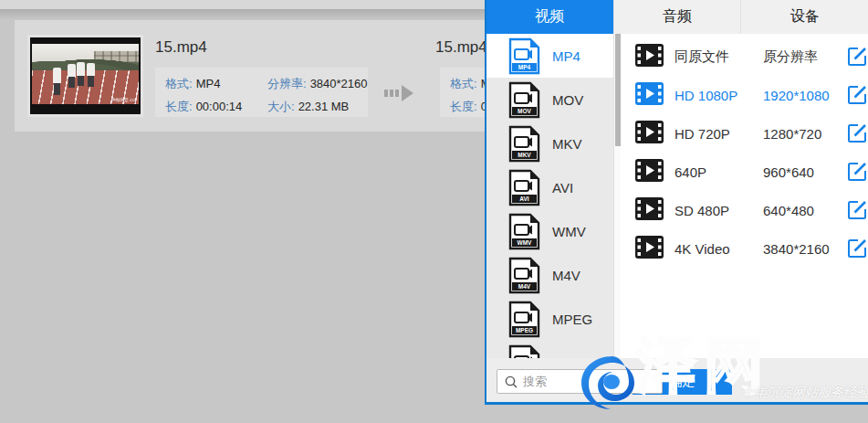 The image size is (868, 423). I want to click on svg-text: MOV, so click(524, 111).